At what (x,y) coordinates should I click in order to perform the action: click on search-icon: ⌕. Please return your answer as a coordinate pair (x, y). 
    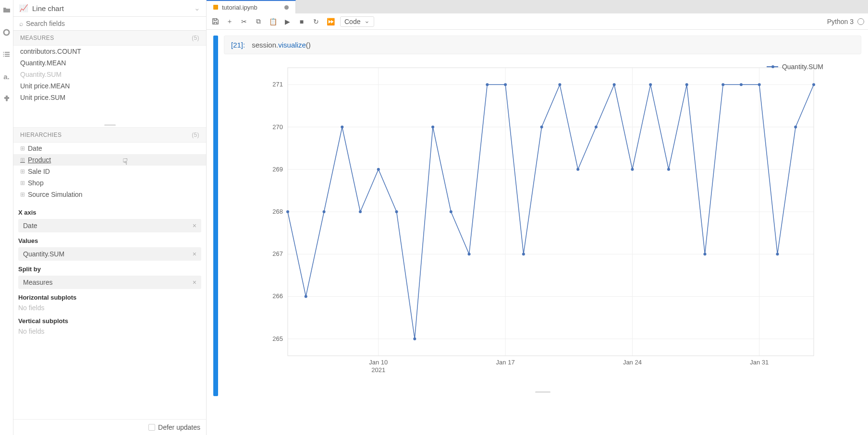
    Looking at the image, I should click on (21, 24).